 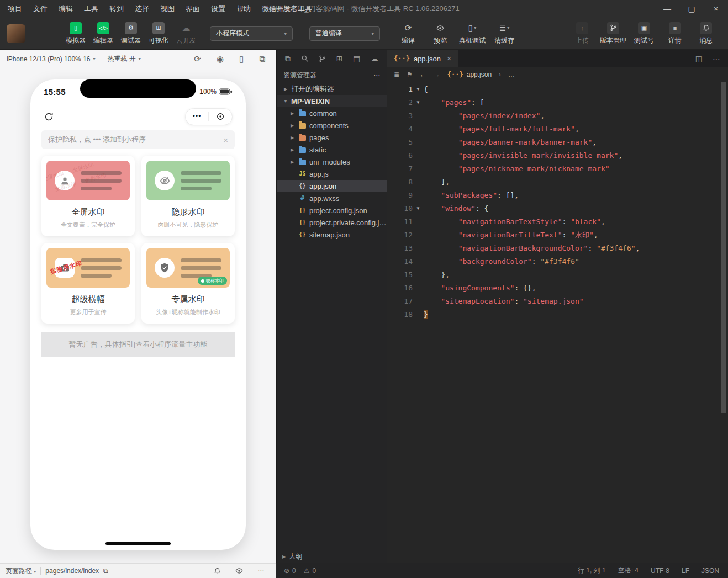 What do you see at coordinates (198, 59) in the screenshot?
I see `rotate-icon: ⟳` at bounding box center [198, 59].